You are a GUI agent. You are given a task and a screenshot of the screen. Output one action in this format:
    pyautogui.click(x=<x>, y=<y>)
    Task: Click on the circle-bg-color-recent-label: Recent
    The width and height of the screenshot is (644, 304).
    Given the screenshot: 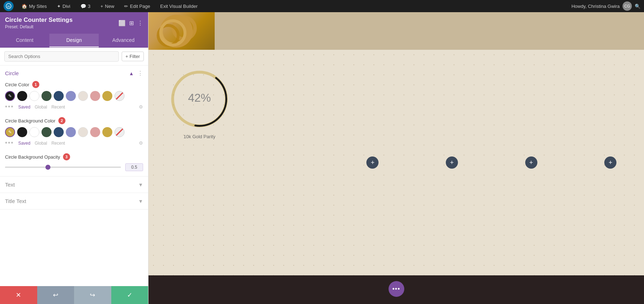 What is the action you would take?
    pyautogui.click(x=58, y=143)
    